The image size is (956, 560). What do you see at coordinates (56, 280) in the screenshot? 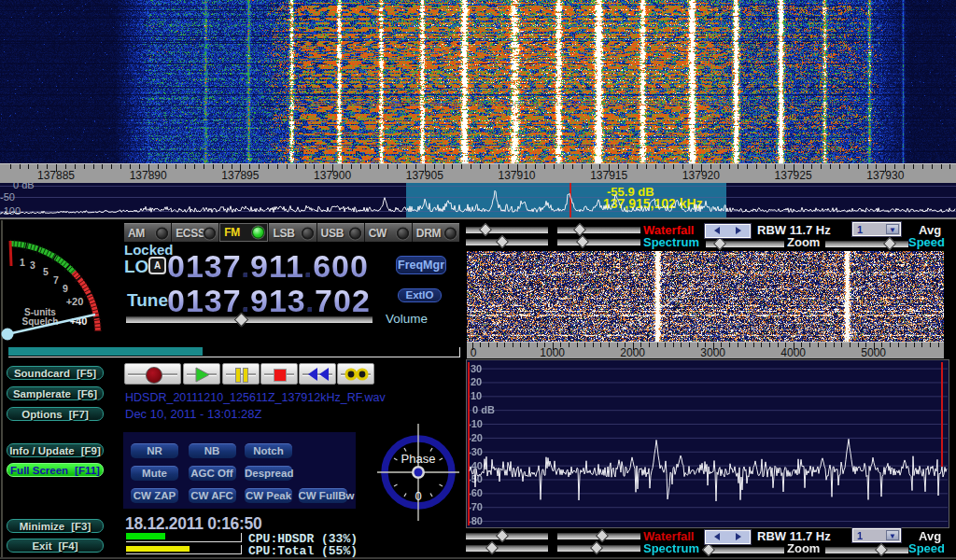
I see `svg-text: 7` at bounding box center [56, 280].